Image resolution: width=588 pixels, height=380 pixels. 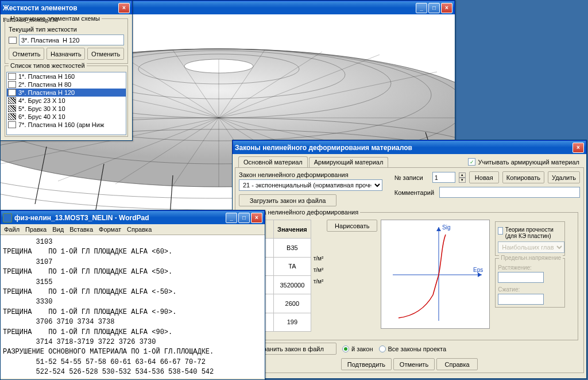 I want to click on delete-button: Удалить, so click(x=564, y=177).